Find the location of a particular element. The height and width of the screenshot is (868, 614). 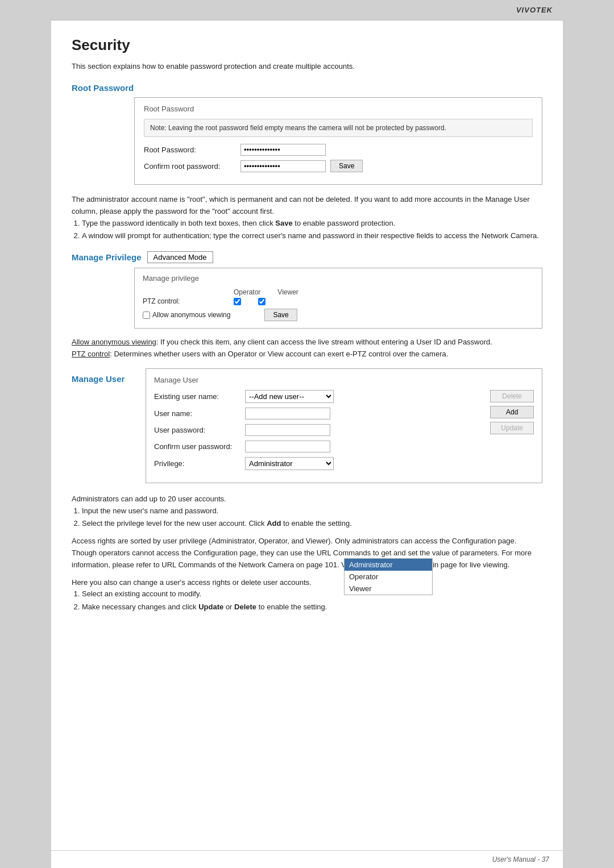

ptz-link: PTZ control is located at coordinates (91, 354).